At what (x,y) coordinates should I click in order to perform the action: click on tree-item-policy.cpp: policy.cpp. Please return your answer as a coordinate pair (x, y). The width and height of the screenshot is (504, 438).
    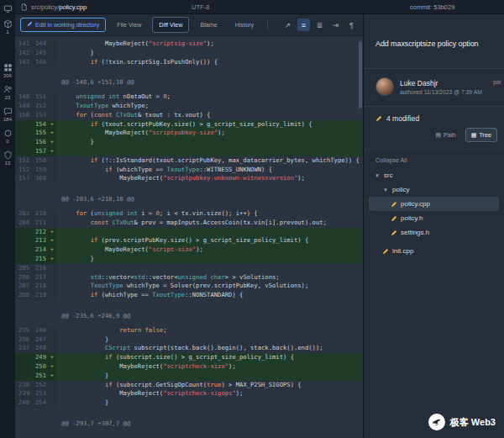
    Looking at the image, I should click on (433, 203).